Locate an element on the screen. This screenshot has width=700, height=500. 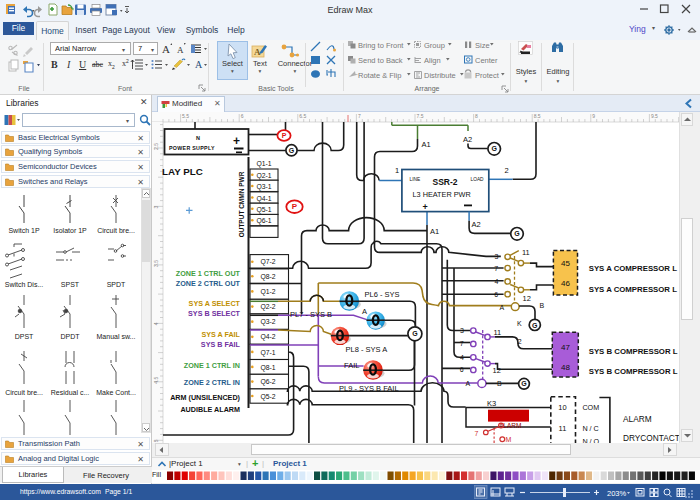
svg-text: 8 is located at coordinates (476, 116).